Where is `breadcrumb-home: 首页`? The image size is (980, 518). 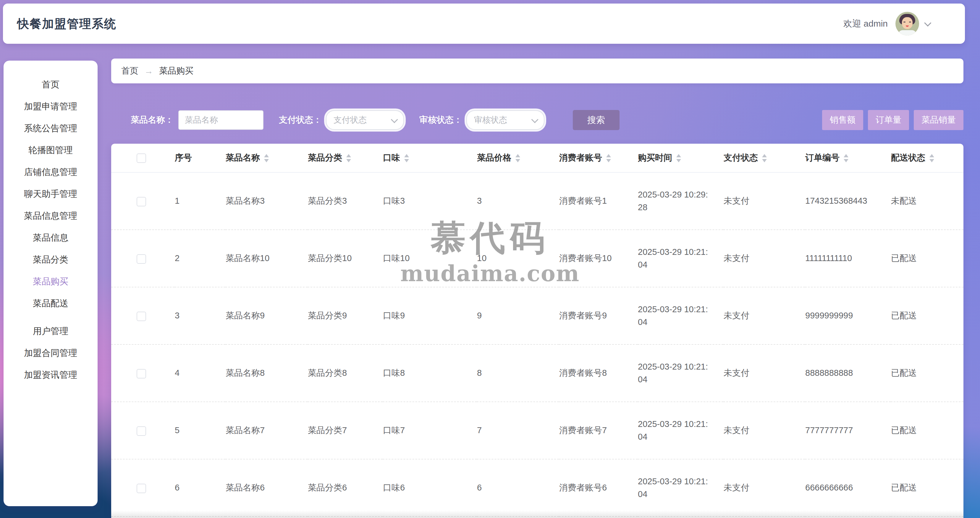 breadcrumb-home: 首页 is located at coordinates (130, 71).